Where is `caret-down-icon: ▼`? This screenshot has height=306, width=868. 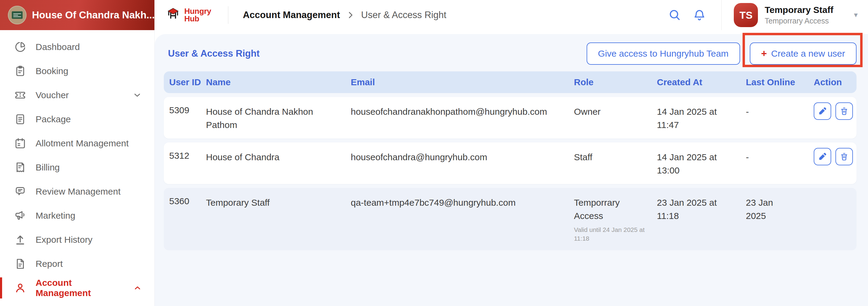
caret-down-icon: ▼ is located at coordinates (856, 15).